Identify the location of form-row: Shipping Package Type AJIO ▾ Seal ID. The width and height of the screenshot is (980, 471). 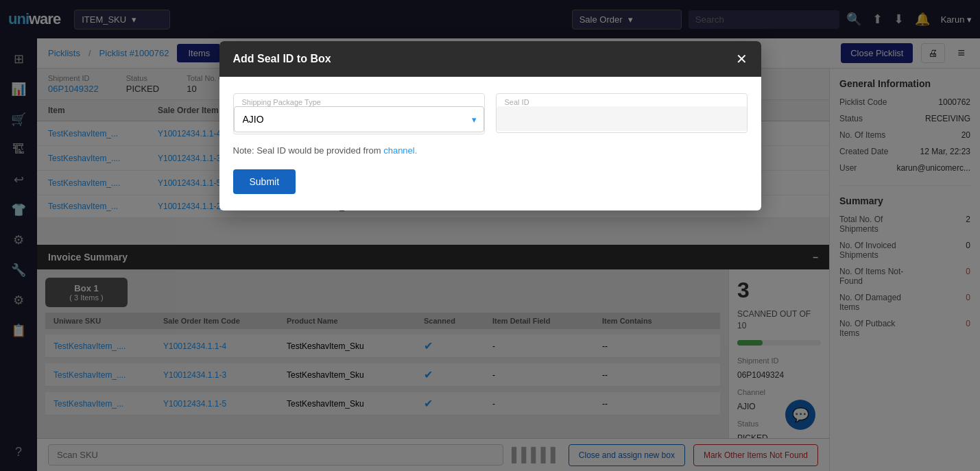
(490, 114).